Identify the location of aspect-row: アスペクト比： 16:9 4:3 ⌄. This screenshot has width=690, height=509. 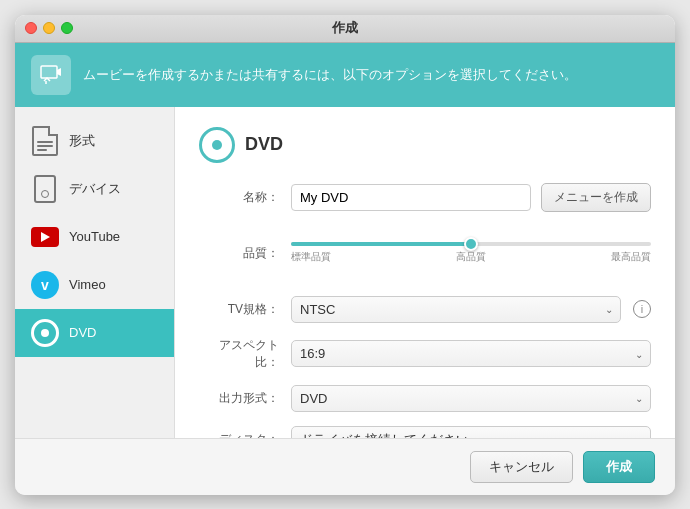
(425, 354).